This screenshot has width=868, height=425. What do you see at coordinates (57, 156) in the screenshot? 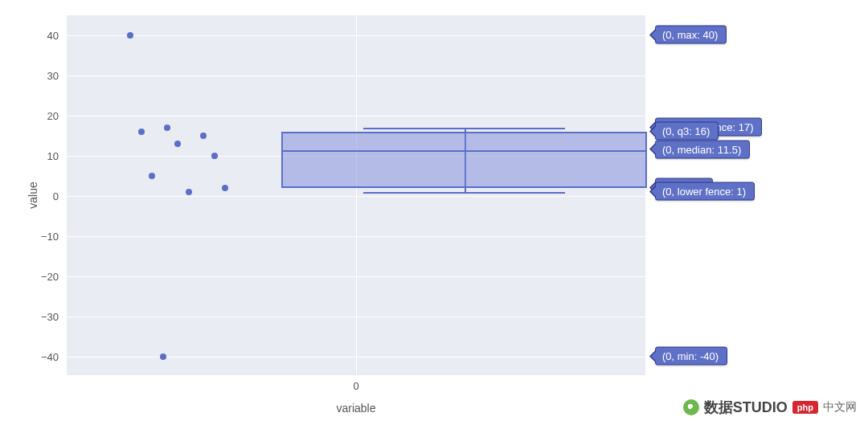
I see `y-tick-label: 10` at bounding box center [57, 156].